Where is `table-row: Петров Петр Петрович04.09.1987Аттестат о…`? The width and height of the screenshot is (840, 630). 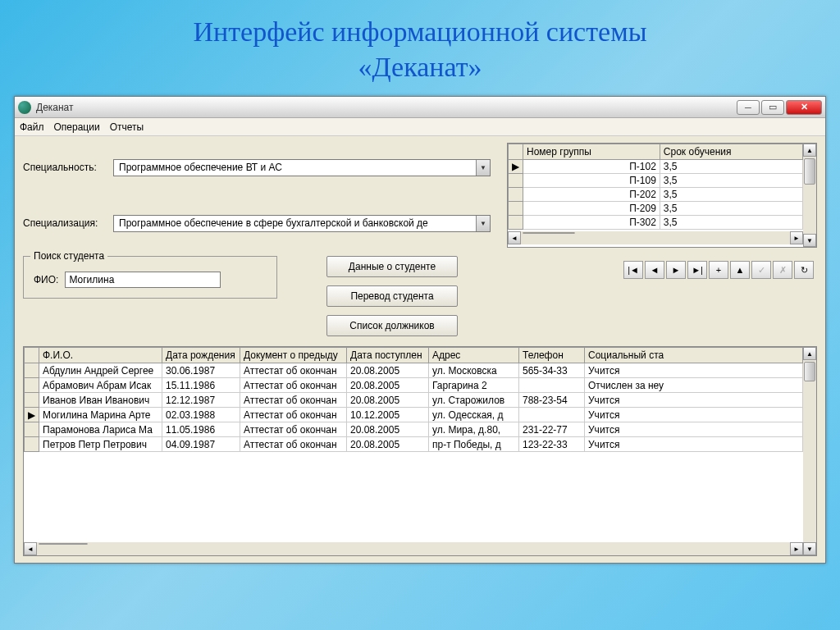
table-row: Петров Петр Петрович04.09.1987Аттестат о… is located at coordinates (413, 445).